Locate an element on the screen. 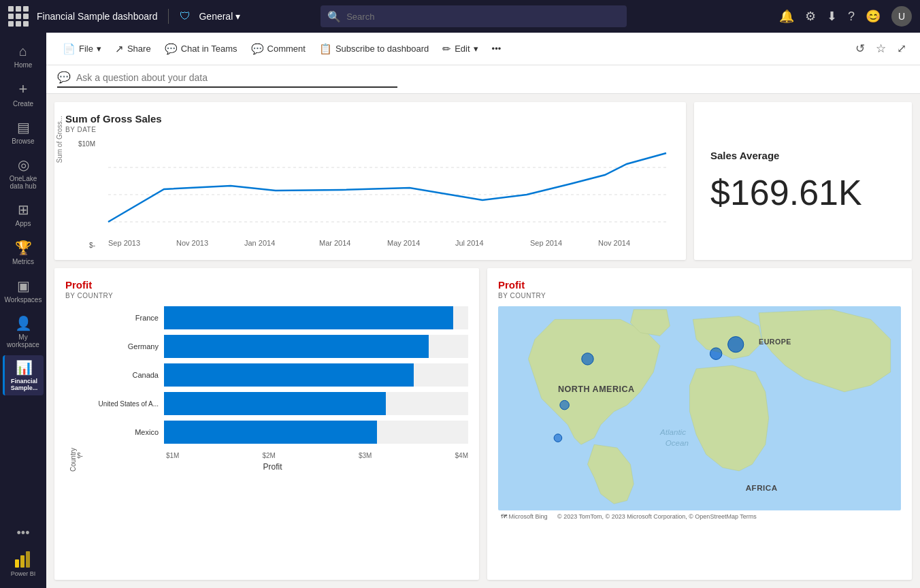 This screenshot has height=588, width=920. x-tick-2: $2M is located at coordinates (268, 456).